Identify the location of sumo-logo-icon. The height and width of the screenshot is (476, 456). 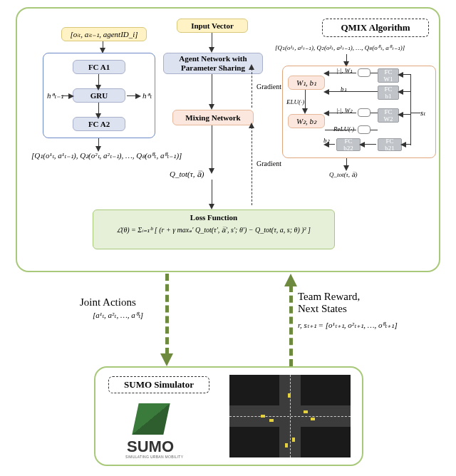
(151, 419).